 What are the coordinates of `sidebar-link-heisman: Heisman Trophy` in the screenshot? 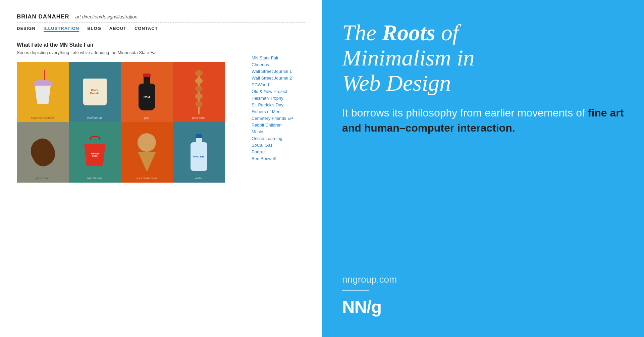 It's located at (278, 98).